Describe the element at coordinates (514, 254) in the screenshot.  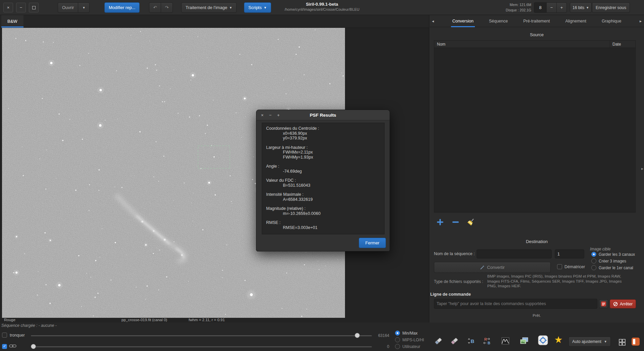
I see `sequence-name-input` at that location.